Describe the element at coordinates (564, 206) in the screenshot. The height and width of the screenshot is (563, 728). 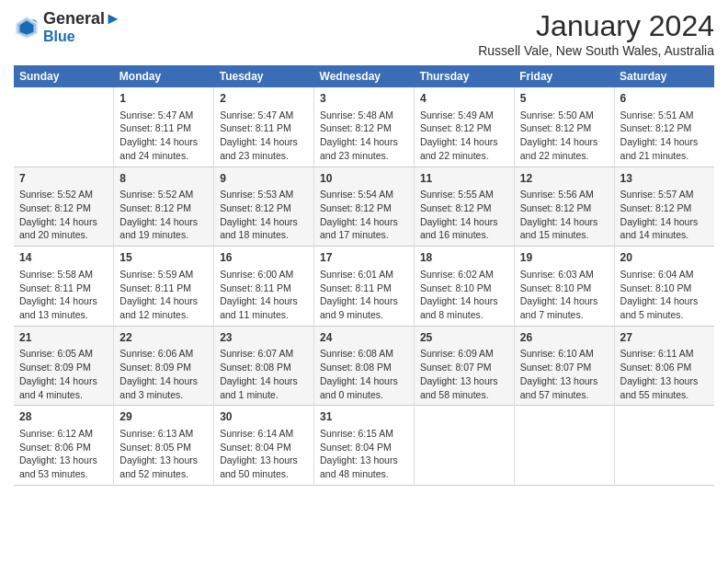
I see `calendar-cell: 12Sunrise: 5:56 AMSunset: 8:12 PMDayligh…` at that location.